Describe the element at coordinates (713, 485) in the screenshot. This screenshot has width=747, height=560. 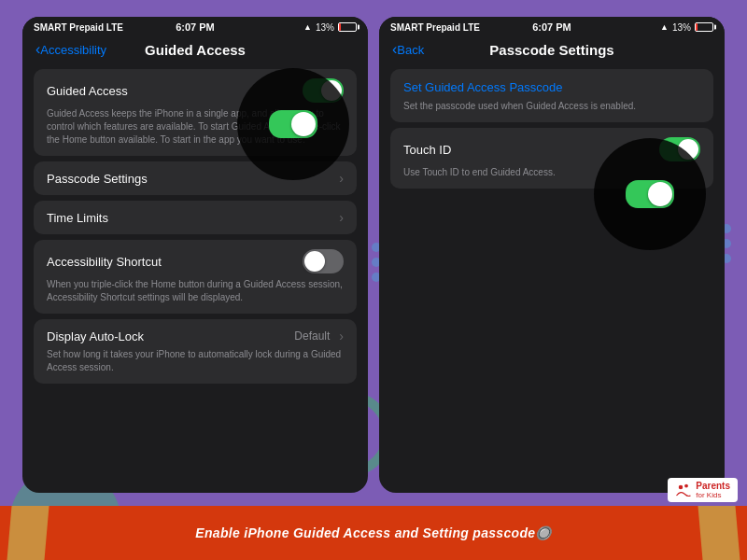
I see `brand-name: Parents` at that location.